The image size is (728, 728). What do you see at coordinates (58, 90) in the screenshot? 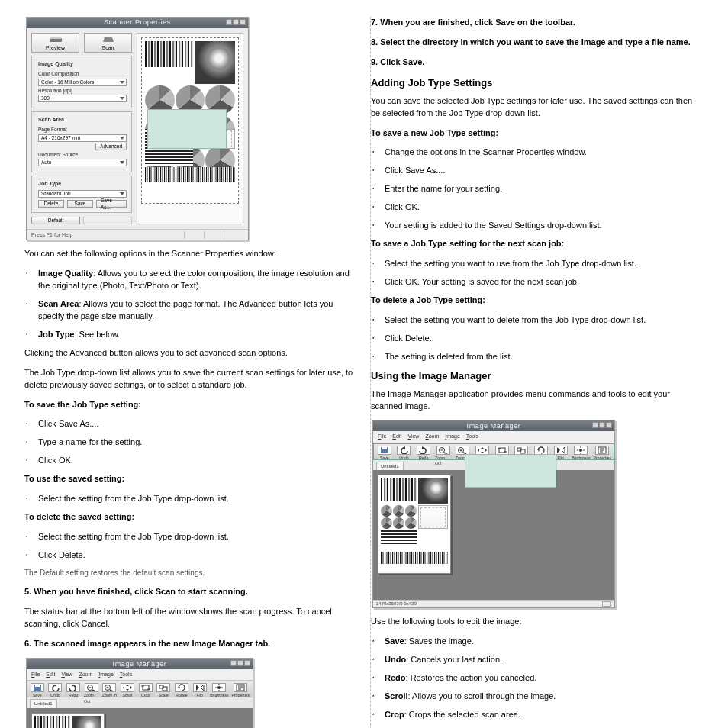
I see `resolution-label: Resolution [dpi]` at bounding box center [58, 90].